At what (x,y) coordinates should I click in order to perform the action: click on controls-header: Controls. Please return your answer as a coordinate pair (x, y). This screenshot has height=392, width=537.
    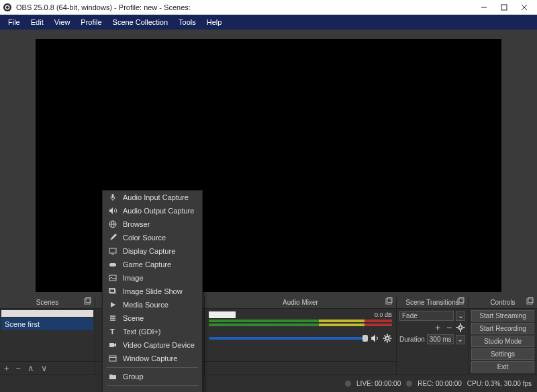
    Looking at the image, I should click on (503, 303).